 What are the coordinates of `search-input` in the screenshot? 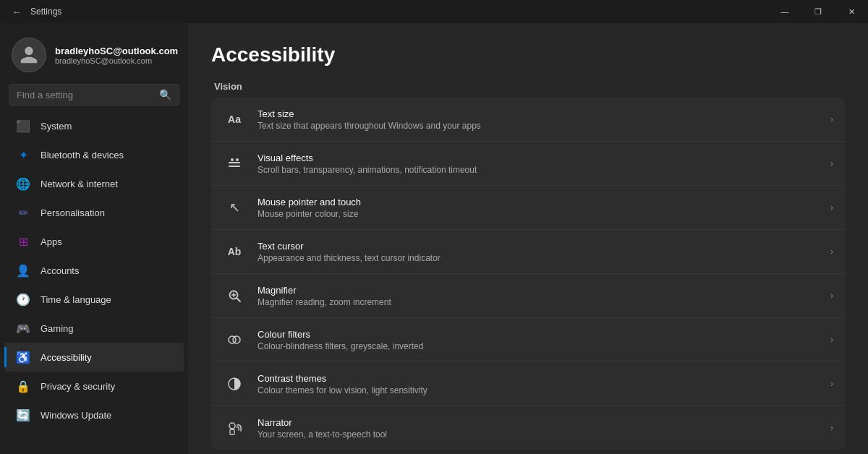 It's located at (85, 95).